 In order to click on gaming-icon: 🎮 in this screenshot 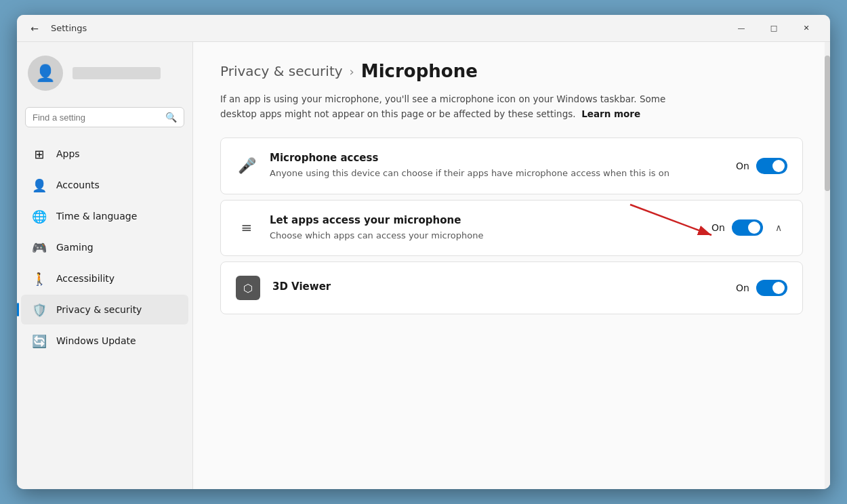, I will do `click(39, 247)`.